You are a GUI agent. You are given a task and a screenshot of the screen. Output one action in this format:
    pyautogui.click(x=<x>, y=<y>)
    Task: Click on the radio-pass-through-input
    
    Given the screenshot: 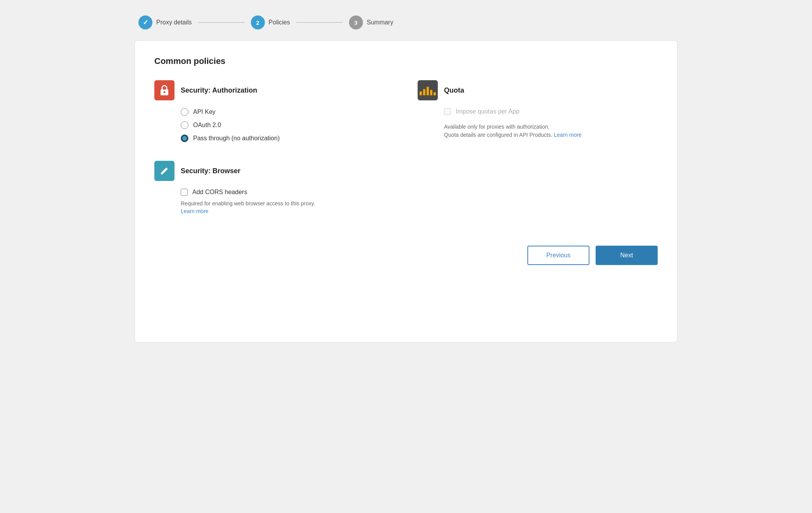 What is the action you would take?
    pyautogui.click(x=185, y=138)
    